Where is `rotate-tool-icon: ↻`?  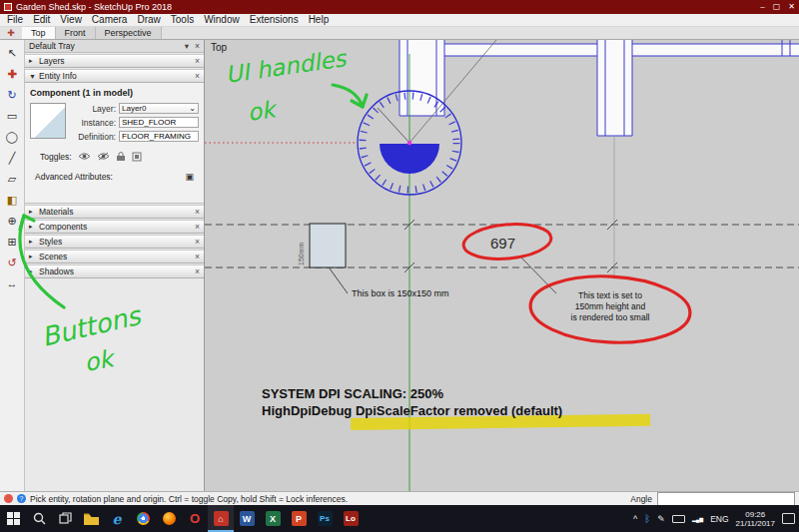 rotate-tool-icon: ↻ is located at coordinates (12, 95).